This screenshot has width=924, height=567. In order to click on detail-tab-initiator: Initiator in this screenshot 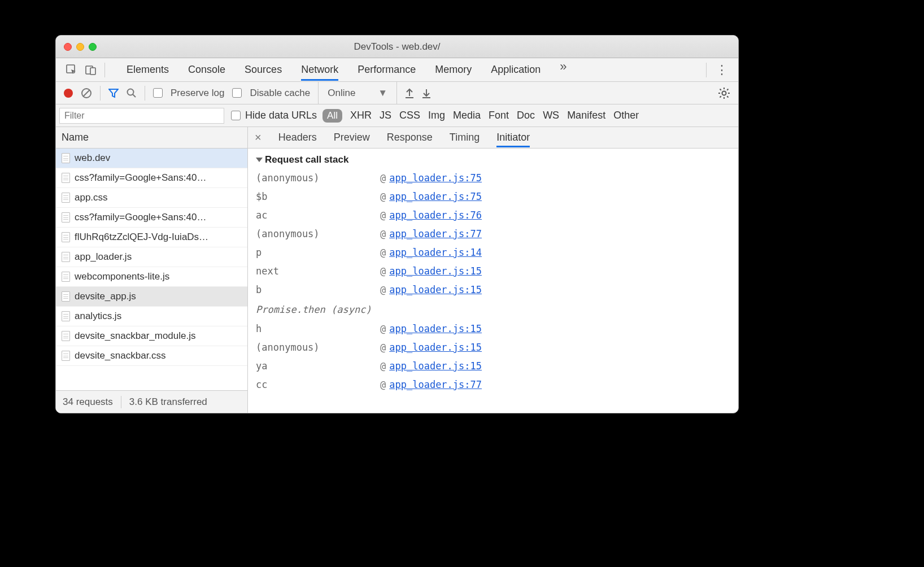, I will do `click(513, 138)`.